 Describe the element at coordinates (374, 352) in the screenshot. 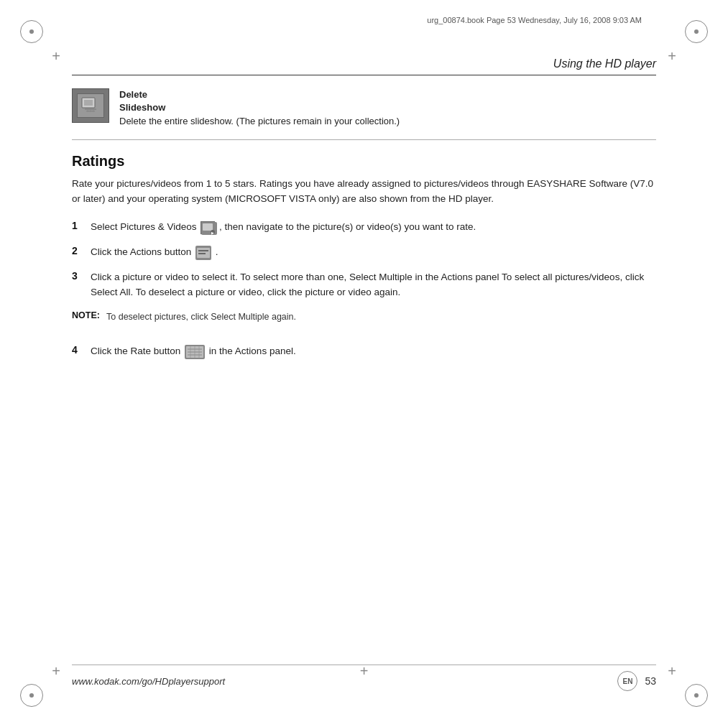

I see `step-4-text: Click the Rate button` at that location.